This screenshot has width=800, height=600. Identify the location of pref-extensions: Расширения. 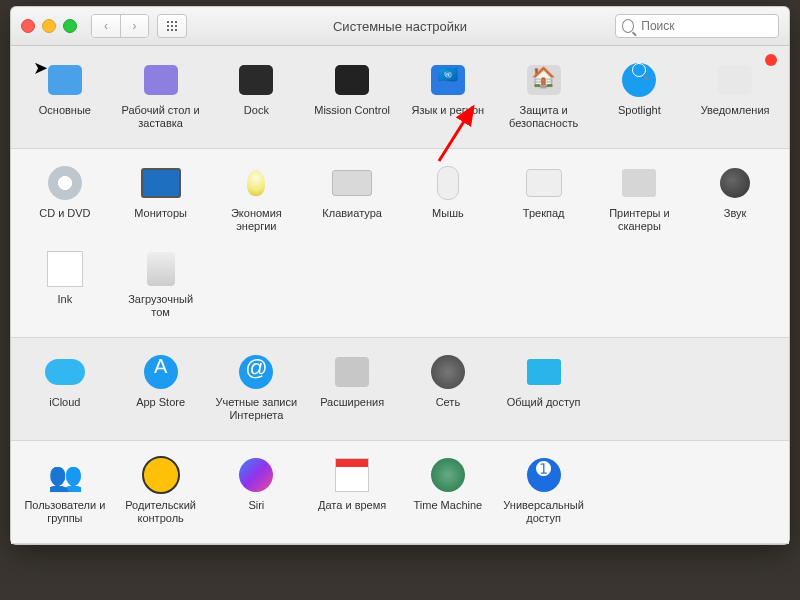
(352, 391).